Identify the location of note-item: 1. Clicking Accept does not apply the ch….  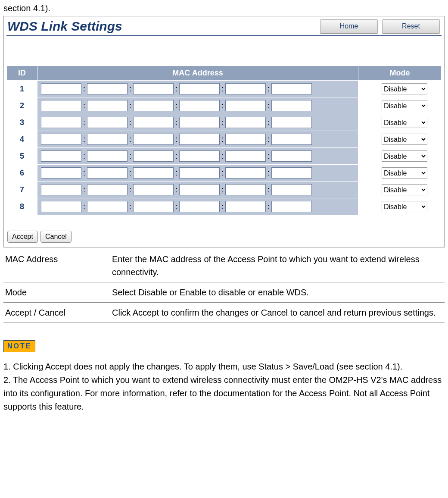
(224, 366).